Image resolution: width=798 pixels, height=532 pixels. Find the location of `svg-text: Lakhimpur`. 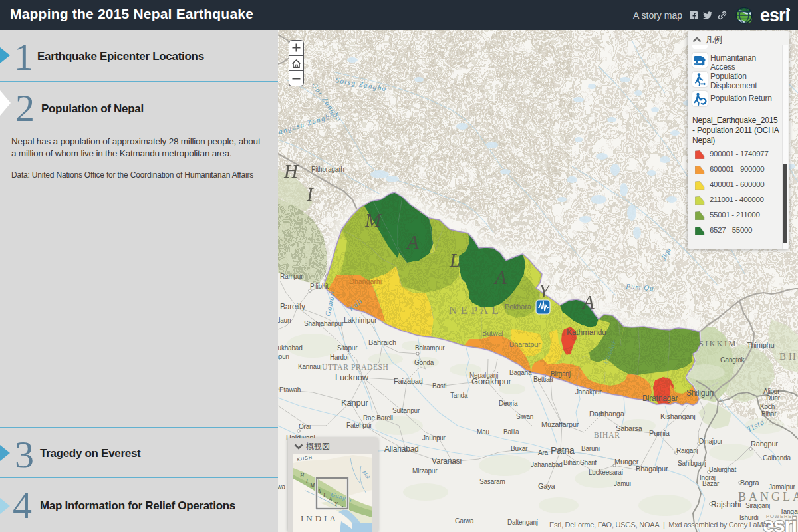

svg-text: Lakhimpur is located at coordinates (360, 320).